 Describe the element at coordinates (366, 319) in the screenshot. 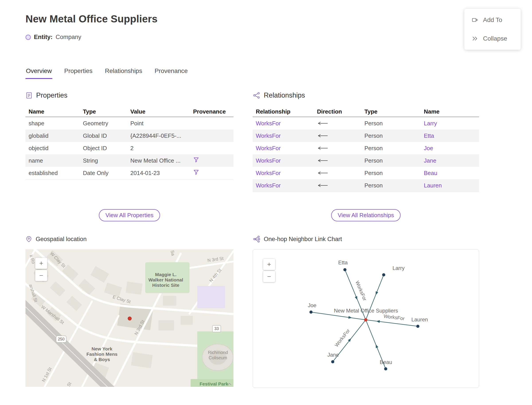

I see `link-chart: WorksFor WorksFor WorksFor Etta` at that location.